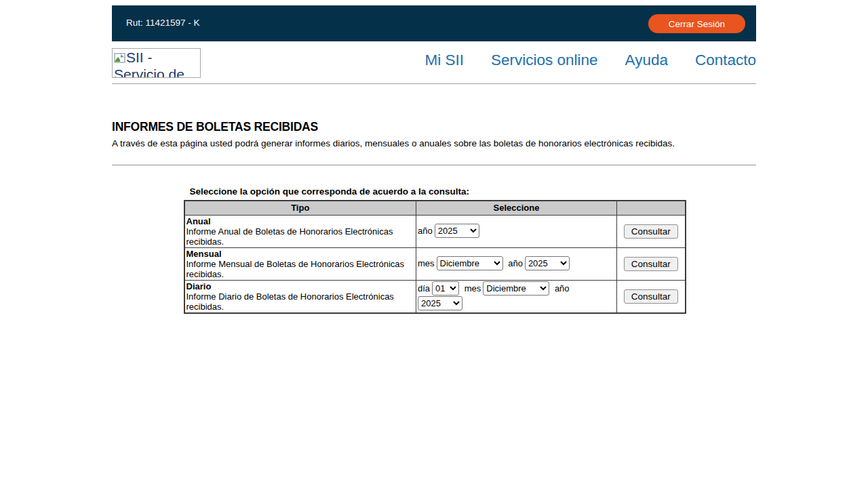  What do you see at coordinates (300, 297) in the screenshot?
I see `cell-tipo-diario: Diario Informe Diario de Boletas de Hono…` at bounding box center [300, 297].